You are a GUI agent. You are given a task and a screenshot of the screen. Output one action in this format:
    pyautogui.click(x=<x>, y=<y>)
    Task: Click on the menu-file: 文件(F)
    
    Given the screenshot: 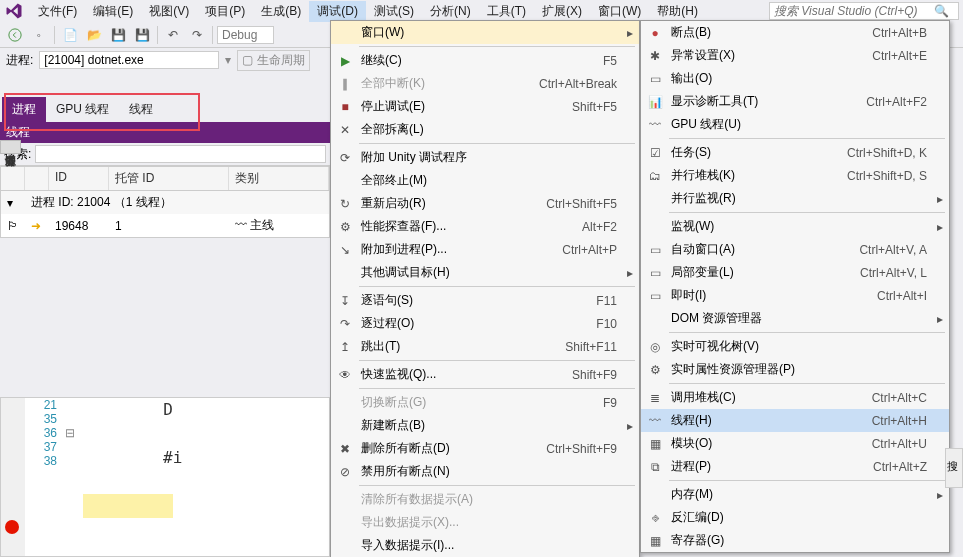 What is the action you would take?
    pyautogui.click(x=58, y=12)
    